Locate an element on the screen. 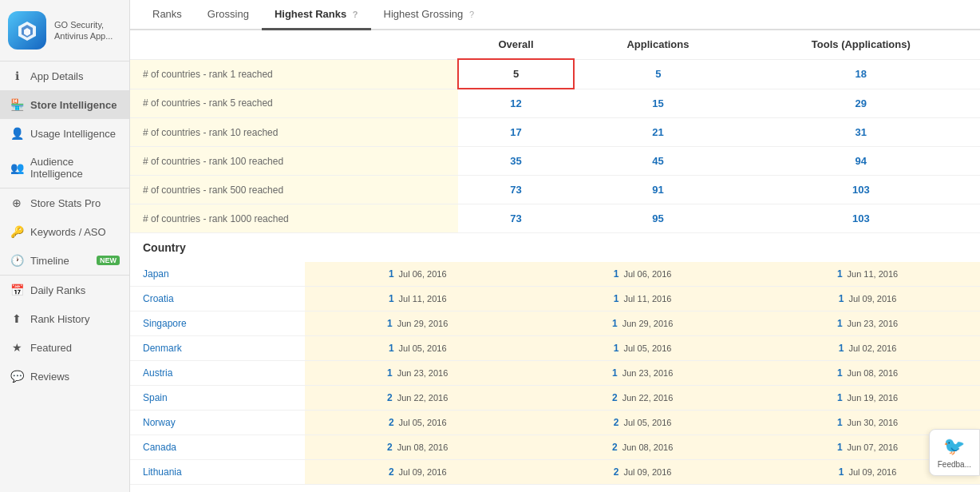  stats-tools-value: 18 is located at coordinates (861, 73).